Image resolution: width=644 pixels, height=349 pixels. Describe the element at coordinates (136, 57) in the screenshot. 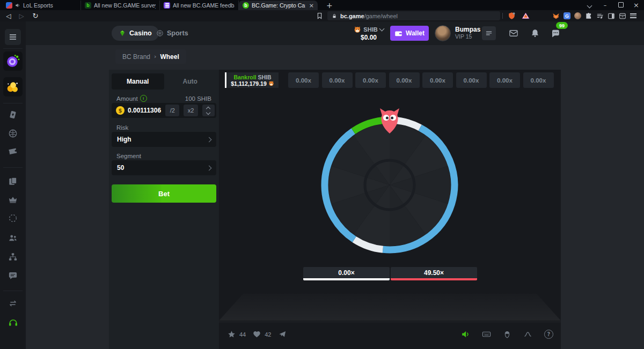

I see `breadcrumb-section: BC Brand` at that location.